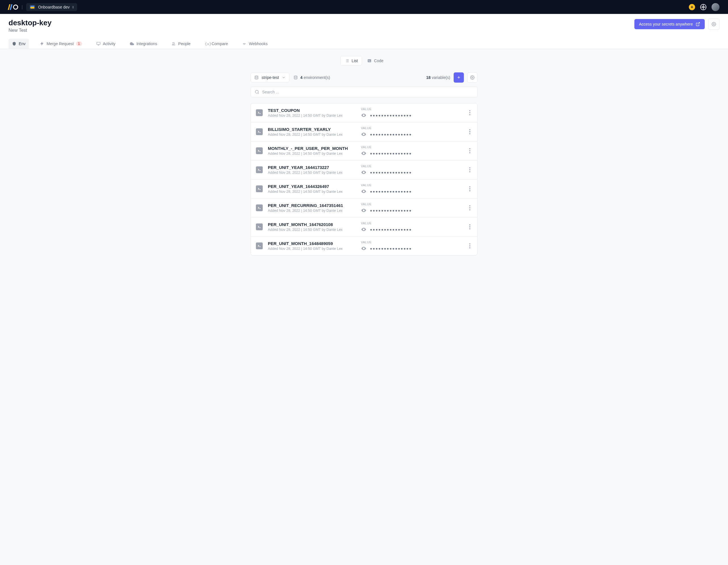  What do you see at coordinates (270, 77) in the screenshot?
I see `environment-selector: stripe-test` at bounding box center [270, 77].